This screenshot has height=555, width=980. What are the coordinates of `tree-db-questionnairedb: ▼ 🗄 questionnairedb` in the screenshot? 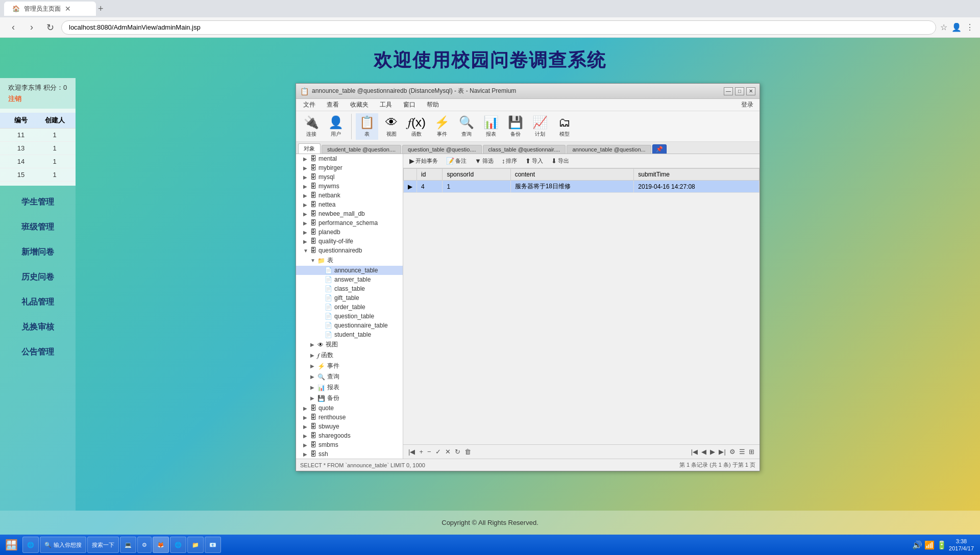 It's located at (349, 250).